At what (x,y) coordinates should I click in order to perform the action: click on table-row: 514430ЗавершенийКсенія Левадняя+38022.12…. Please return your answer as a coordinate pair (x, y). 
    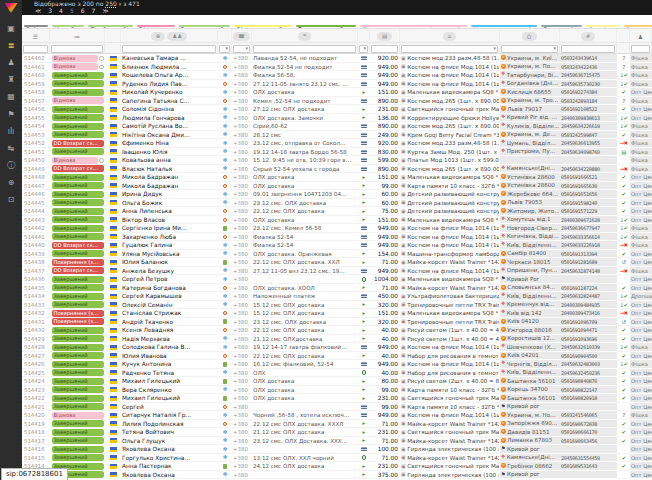
    Looking at the image, I should click on (337, 330).